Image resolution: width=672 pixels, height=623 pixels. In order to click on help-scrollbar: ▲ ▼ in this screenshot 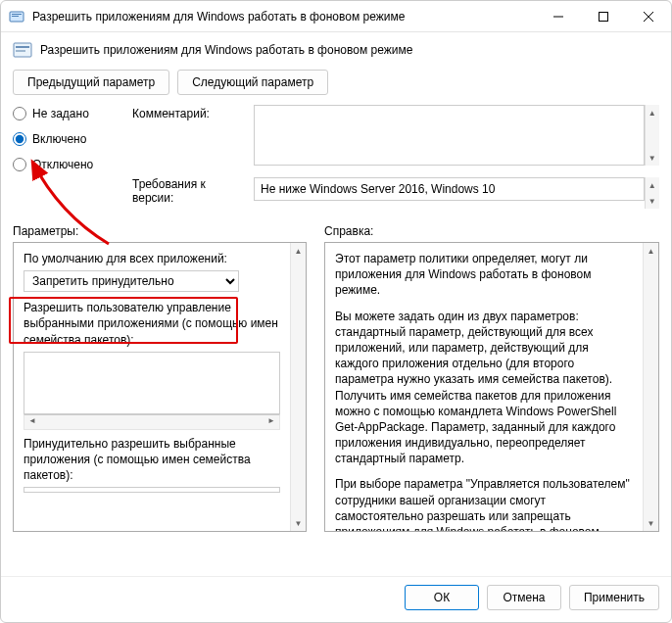, I will do `click(650, 387)`.